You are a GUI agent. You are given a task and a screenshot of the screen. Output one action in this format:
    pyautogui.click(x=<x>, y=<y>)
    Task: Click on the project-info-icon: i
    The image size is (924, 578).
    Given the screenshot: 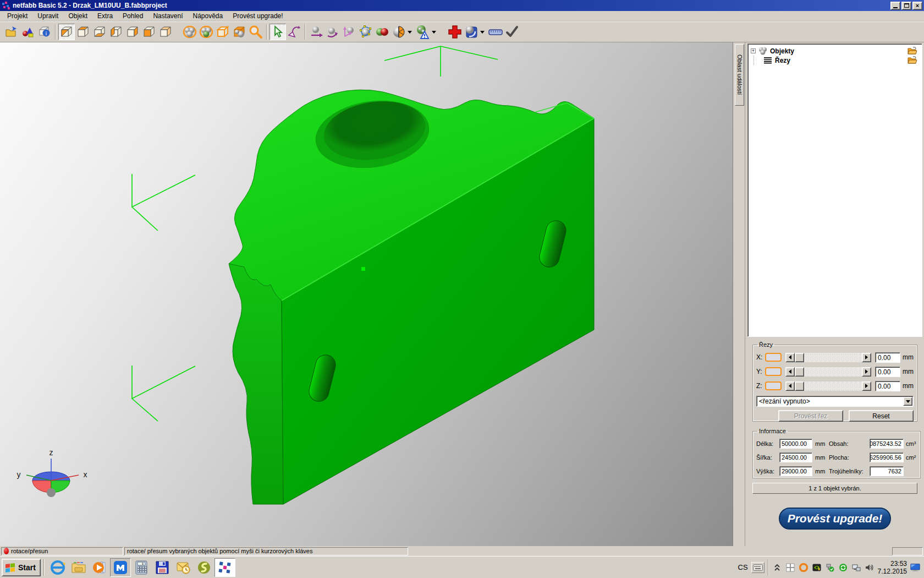 What is the action you would take?
    pyautogui.click(x=45, y=32)
    